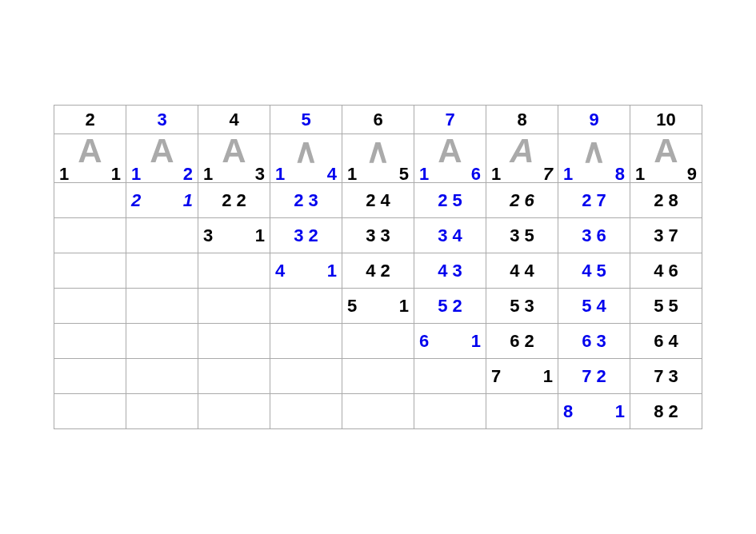 Image resolution: width=756 pixels, height=534 pixels. I want to click on data-cell: 7 3, so click(666, 377).